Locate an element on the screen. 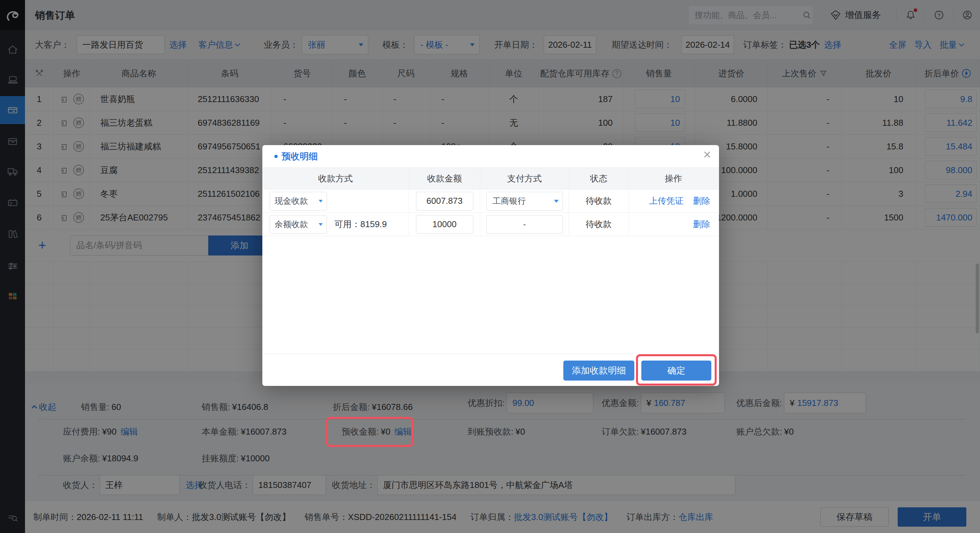 The height and width of the screenshot is (533, 980). add-receive-detail-button: 添加收款明细 is located at coordinates (599, 371).